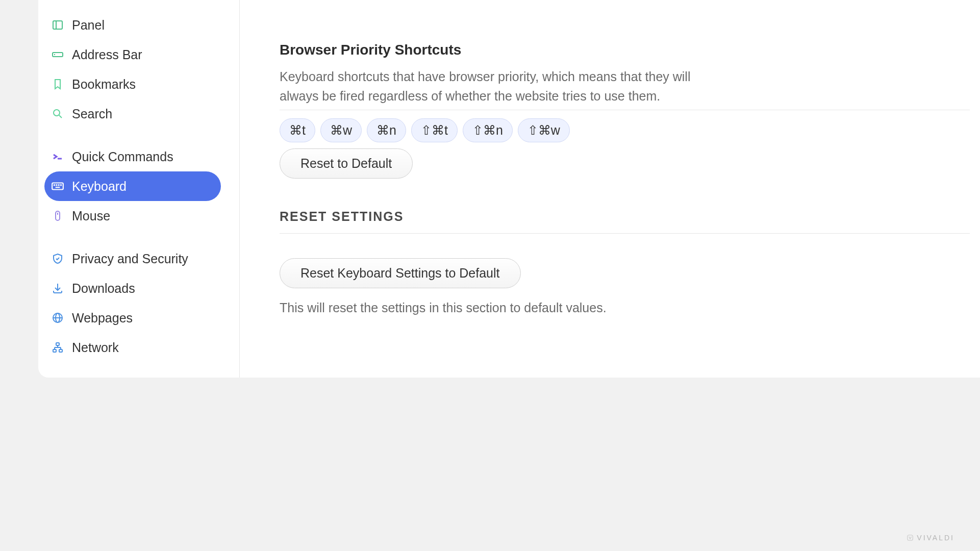  Describe the element at coordinates (122, 157) in the screenshot. I see `sidebar-item-label: Quick Commands` at that location.